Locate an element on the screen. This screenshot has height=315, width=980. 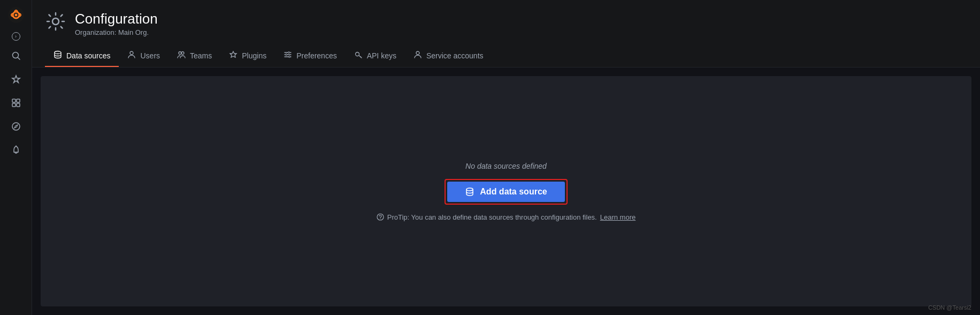
tab-datasources-label: Data sources is located at coordinates (88, 56).